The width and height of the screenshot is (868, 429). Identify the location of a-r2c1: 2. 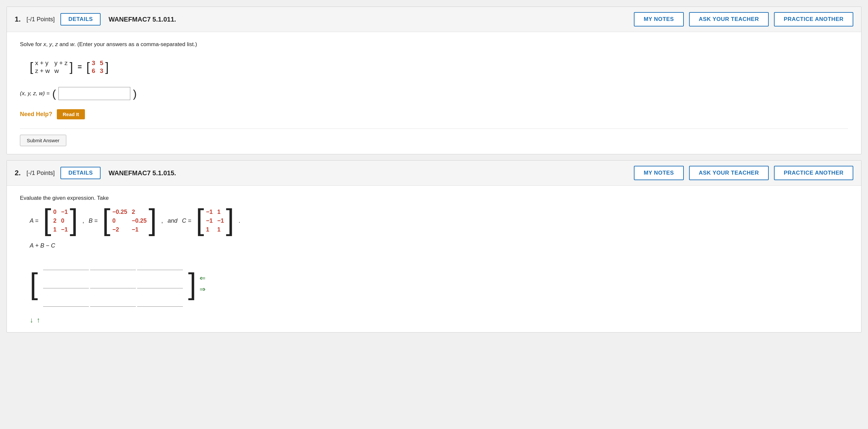
(55, 221).